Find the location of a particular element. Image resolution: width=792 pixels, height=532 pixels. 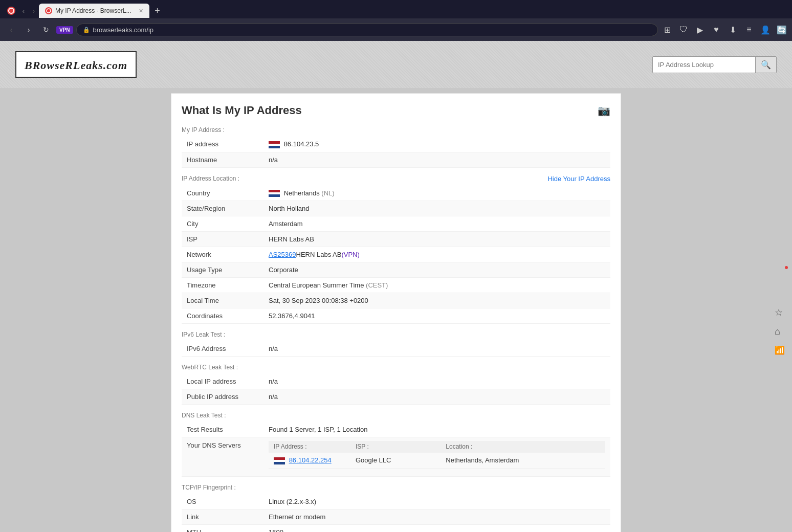

new-tab-btn: + is located at coordinates (158, 11).